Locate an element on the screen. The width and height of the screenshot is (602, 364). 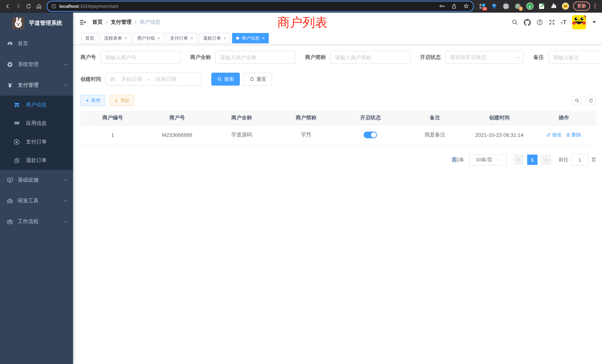
status-select: 请选择开启状态 is located at coordinates (484, 57).